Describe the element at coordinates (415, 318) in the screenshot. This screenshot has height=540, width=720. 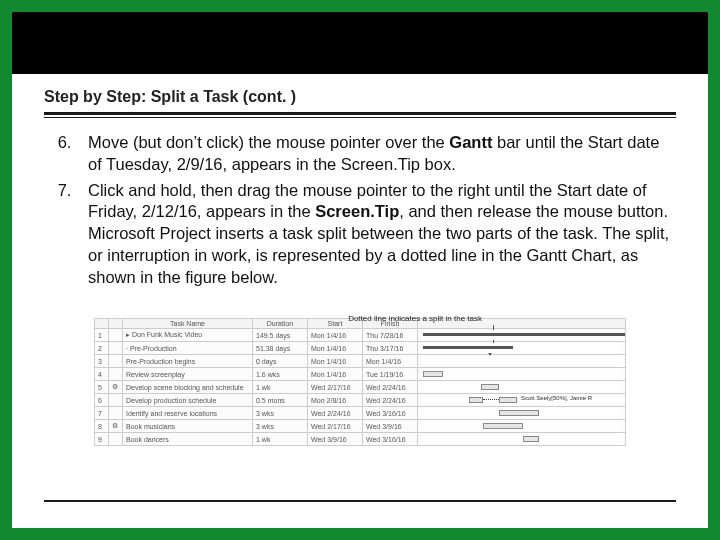
I see `callout-text: Dotted line indicates a split in the tas…` at that location.